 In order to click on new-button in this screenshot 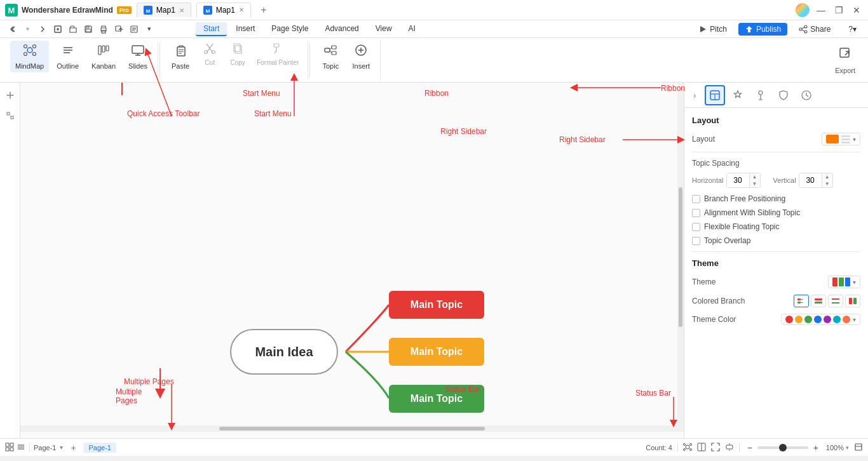, I will do `click(58, 29)`.